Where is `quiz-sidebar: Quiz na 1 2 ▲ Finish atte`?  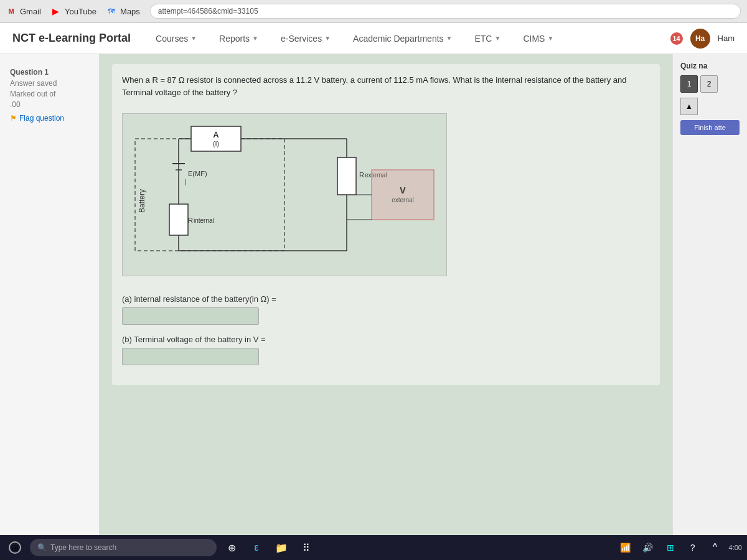 quiz-sidebar: Quiz na 1 2 ▲ Finish atte is located at coordinates (710, 295).